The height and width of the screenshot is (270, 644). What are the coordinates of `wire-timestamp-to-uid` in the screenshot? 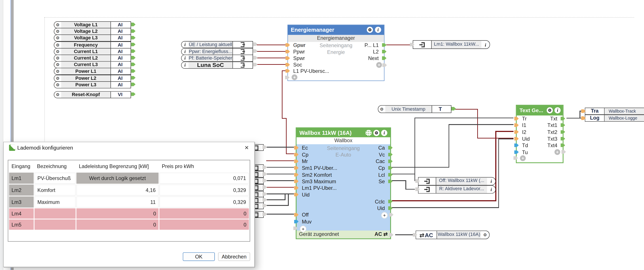 It's located at (483, 124).